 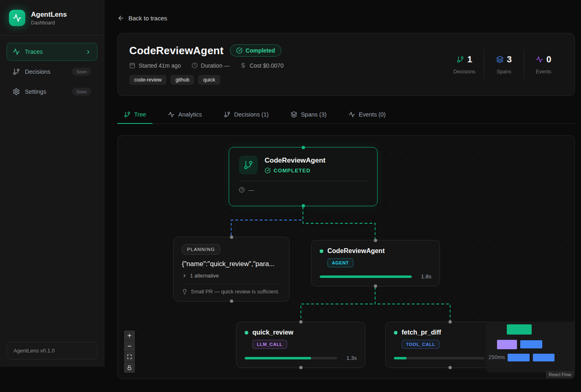 I want to click on dollar-icon, so click(x=243, y=65).